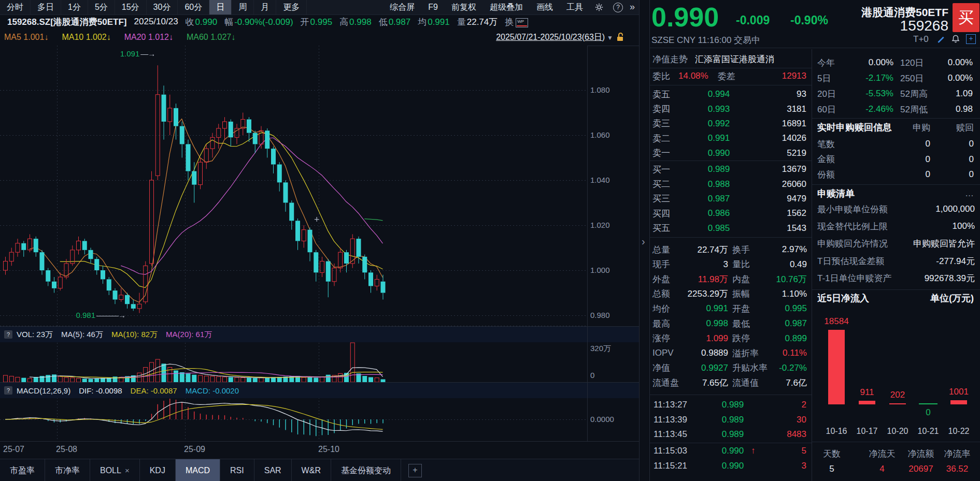  What do you see at coordinates (896, 261) in the screenshot?
I see `redemption-row: T日预估现金差额-277.94元` at bounding box center [896, 261].